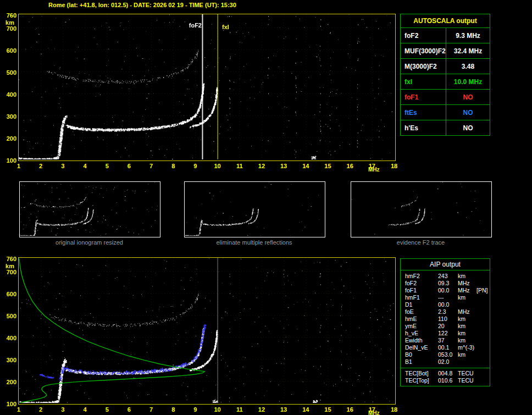 This screenshot has width=532, height=415. Describe the element at coordinates (9, 29) in the screenshot. I see `y-tick-label: 700` at that location.